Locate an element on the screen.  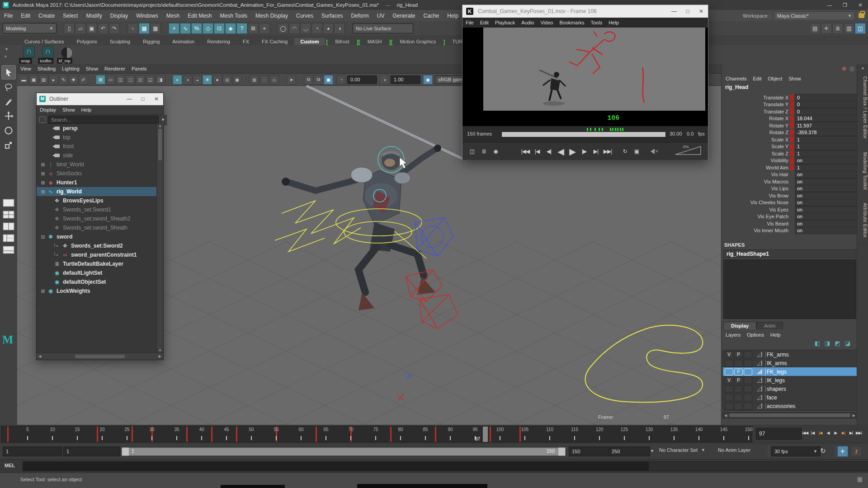
curve-snap-a-icon: ◠ is located at coordinates (294, 28).